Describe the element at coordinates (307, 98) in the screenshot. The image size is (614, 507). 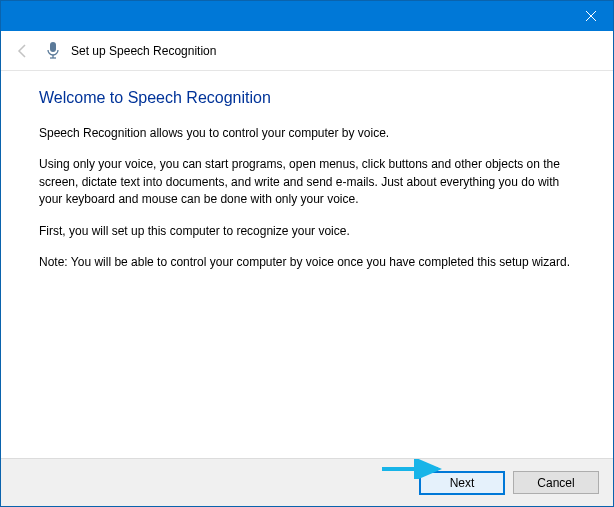
I see `page-heading: Welcome to Speech Recognition` at that location.